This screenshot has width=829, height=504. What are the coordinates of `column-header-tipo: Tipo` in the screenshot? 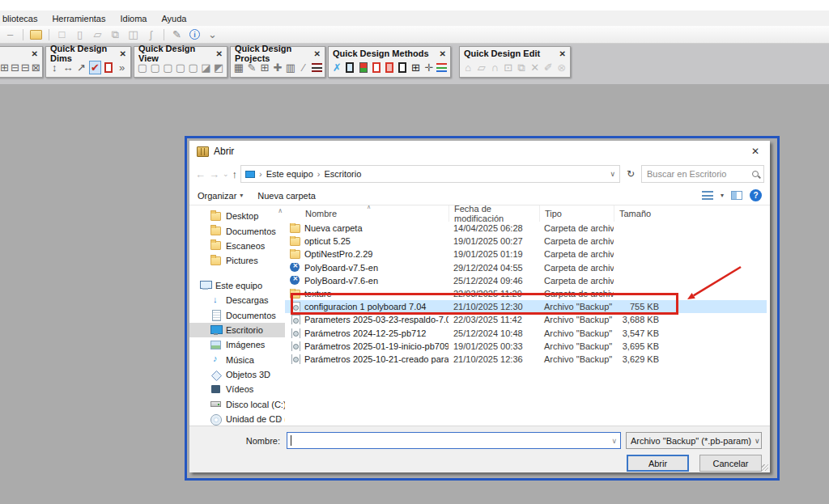 It's located at (576, 214).